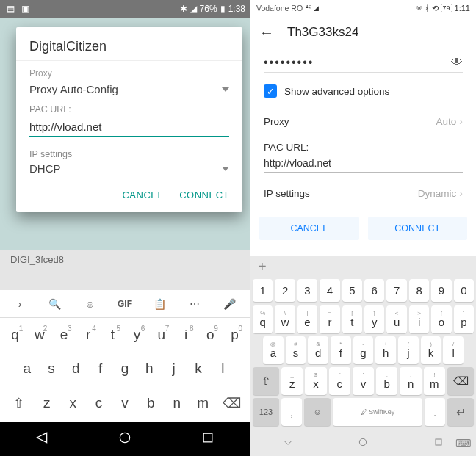  I want to click on key-h: h, so click(150, 369).